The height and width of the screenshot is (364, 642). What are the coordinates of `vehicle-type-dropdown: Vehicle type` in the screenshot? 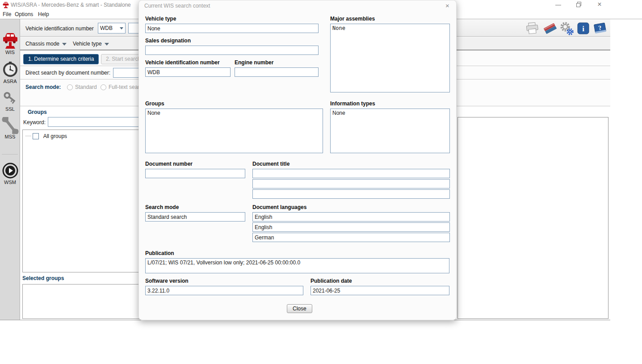 It's located at (91, 44).